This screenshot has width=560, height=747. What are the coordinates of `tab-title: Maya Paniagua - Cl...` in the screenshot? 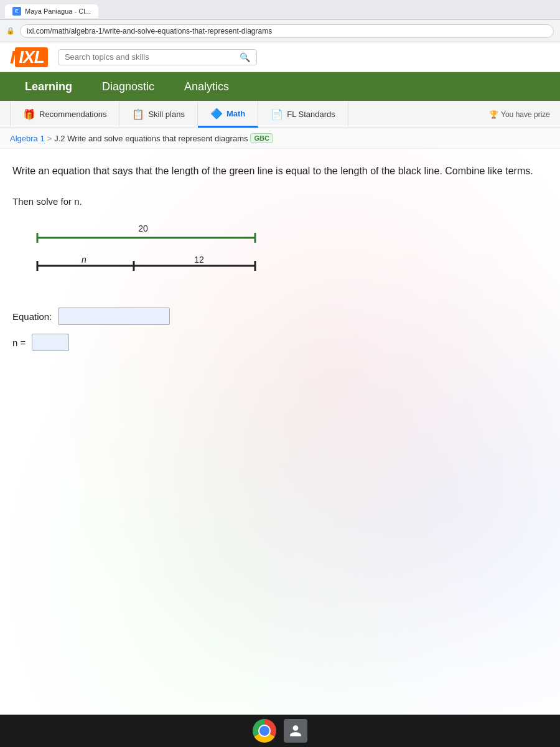 It's located at (58, 11).